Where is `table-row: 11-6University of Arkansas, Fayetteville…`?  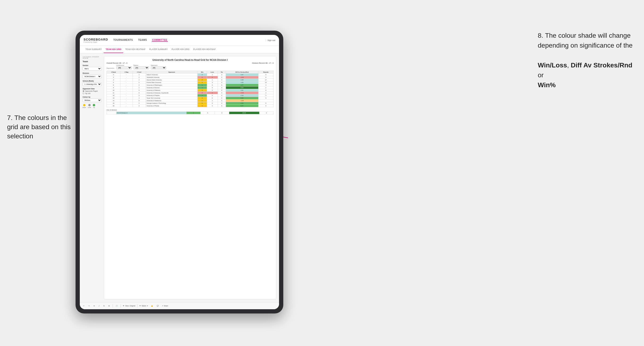 table-row: 11-6University of Arkansas, Fayetteville… is located at coordinates (190, 93).